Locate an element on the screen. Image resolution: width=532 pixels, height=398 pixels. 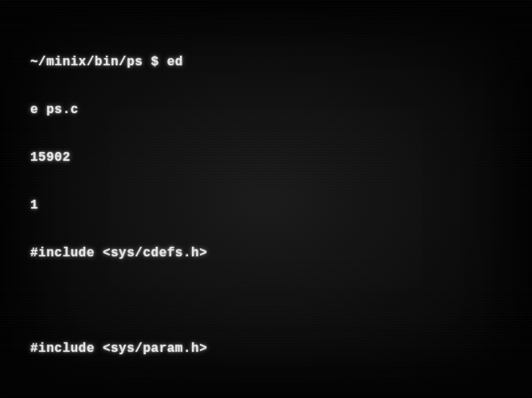
terminal-line: ~/minix/bin/ps $ ed is located at coordinates (266, 62).